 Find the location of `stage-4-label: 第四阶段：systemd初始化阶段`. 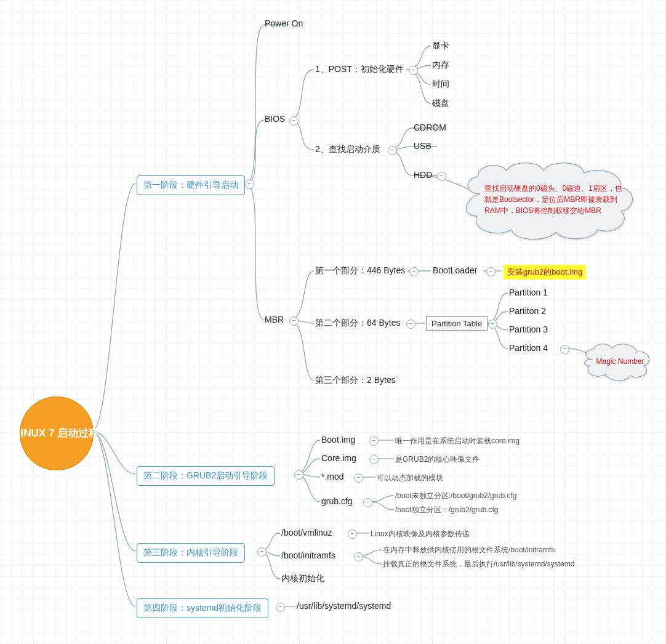

stage-4-label: 第四阶段：systemd初始化阶段 is located at coordinates (203, 608).